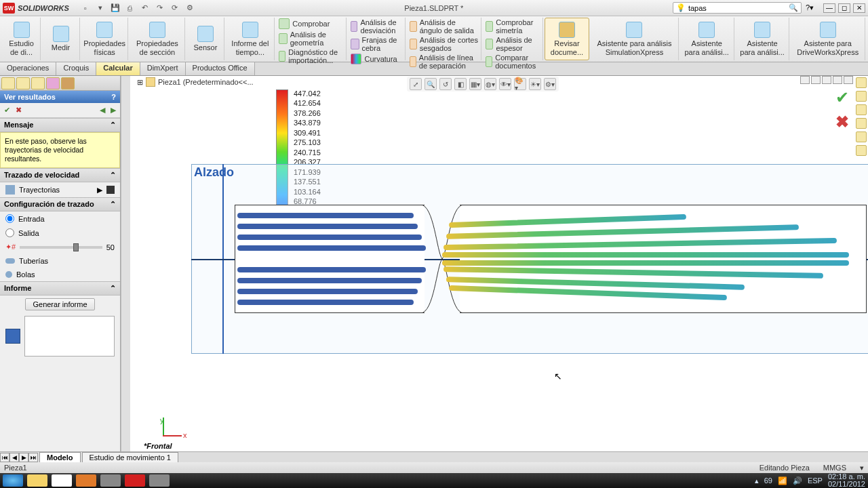 This screenshot has height=488, width=868. I want to click on taskbar-firefox-icon, so click(86, 481).